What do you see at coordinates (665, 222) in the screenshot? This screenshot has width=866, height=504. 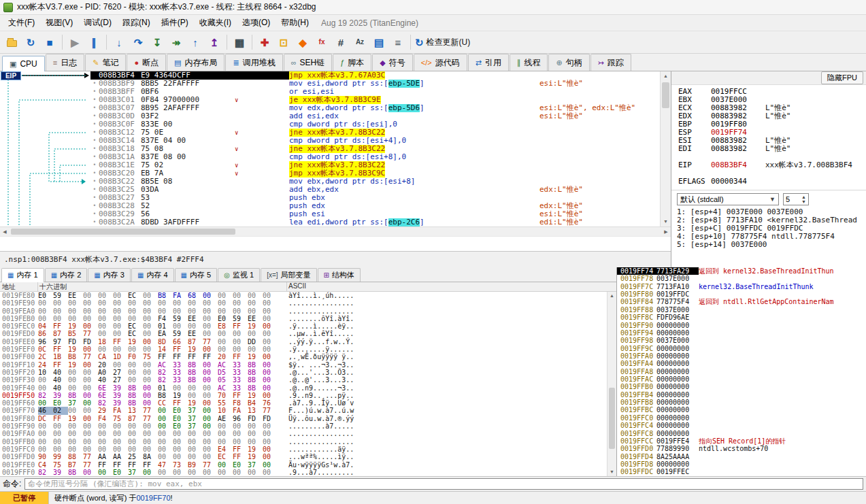 I see `scroll-down-icon: ▼` at bounding box center [665, 222].